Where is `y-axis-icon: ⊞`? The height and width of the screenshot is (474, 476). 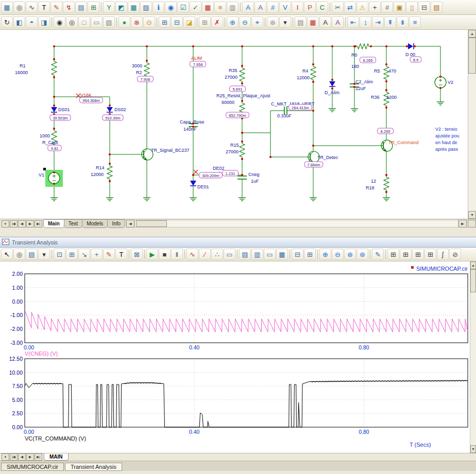 y-axis-icon: ⊞ is located at coordinates (406, 254).